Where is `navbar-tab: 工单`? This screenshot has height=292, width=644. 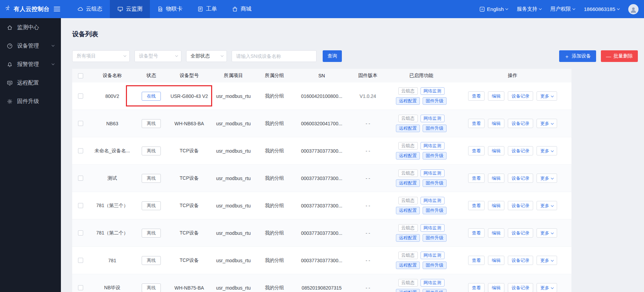
navbar-tab: 工单 is located at coordinates (207, 9).